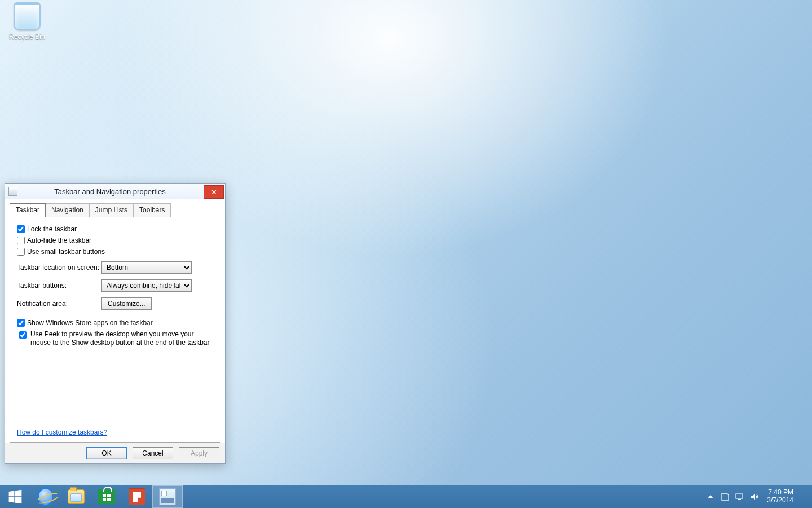 This screenshot has width=812, height=508. Describe the element at coordinates (115, 208) in the screenshot. I see `dialog-tabstrip: Taskbar Navigation Jump Lists Toolbars` at that location.